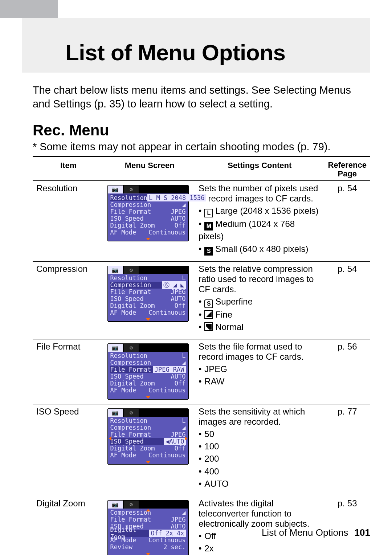 This screenshot has width=392, height=555. I want to click on table-row: Resolution📷⚙ Resolution L M S 2048 1536 …, so click(201, 221).